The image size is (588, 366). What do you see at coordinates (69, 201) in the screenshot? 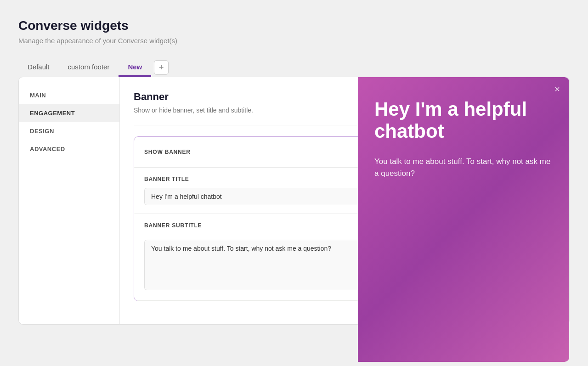
I see `sidebar: MAIN ENGAGEMENT DESIGN ADVANCED` at bounding box center [69, 201].